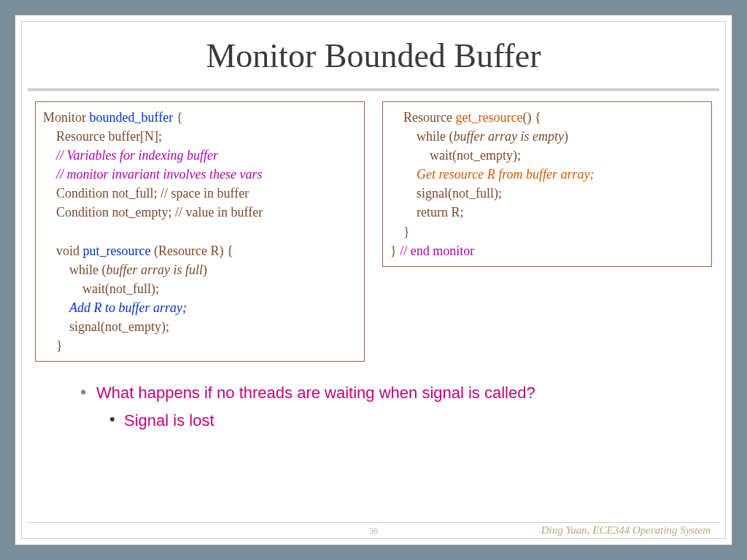  Describe the element at coordinates (200, 155) in the screenshot. I see `code-comment: // Variables for indexing buffer` at that location.